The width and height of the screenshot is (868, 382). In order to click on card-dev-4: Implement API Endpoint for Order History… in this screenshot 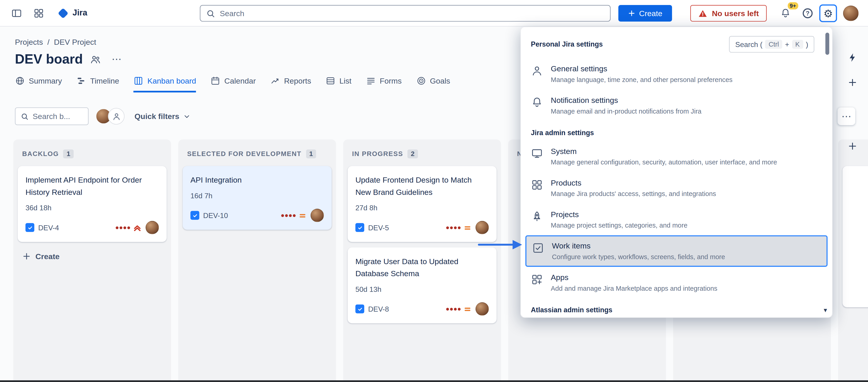, I will do `click(92, 204)`.